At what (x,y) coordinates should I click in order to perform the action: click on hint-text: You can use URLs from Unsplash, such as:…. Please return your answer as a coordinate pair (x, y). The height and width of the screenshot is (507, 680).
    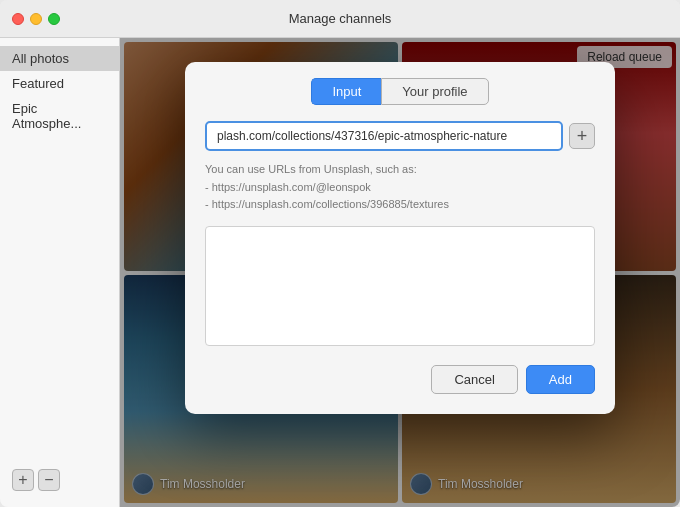
    Looking at the image, I should click on (400, 188).